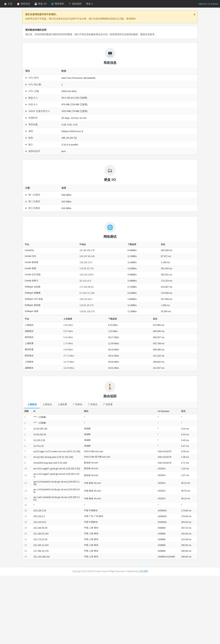 This screenshot has height=644, width=220. I want to click on row-value: 30.0 GB (6.0 GB 已使用), so click(74, 98).